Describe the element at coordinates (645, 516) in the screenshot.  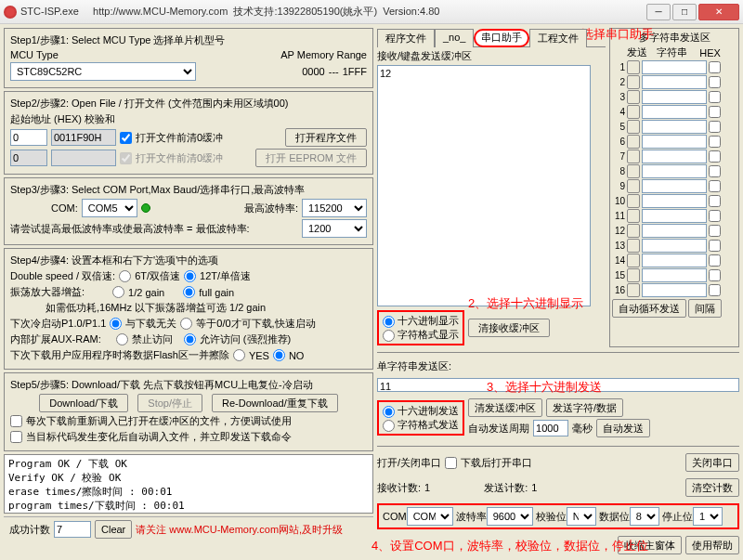
I see `databits-select: 8` at that location.